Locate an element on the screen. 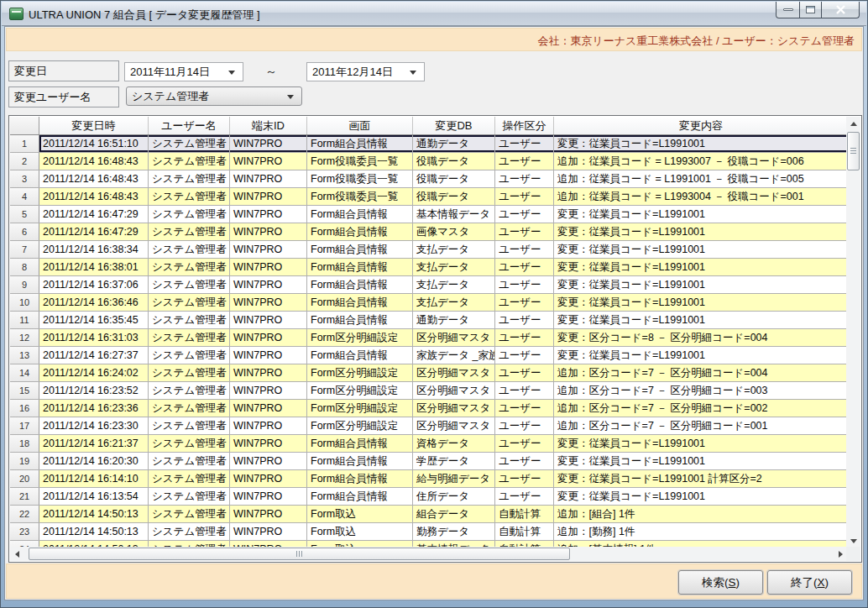  date-from-picker: 2011年11月14日 is located at coordinates (184, 72).